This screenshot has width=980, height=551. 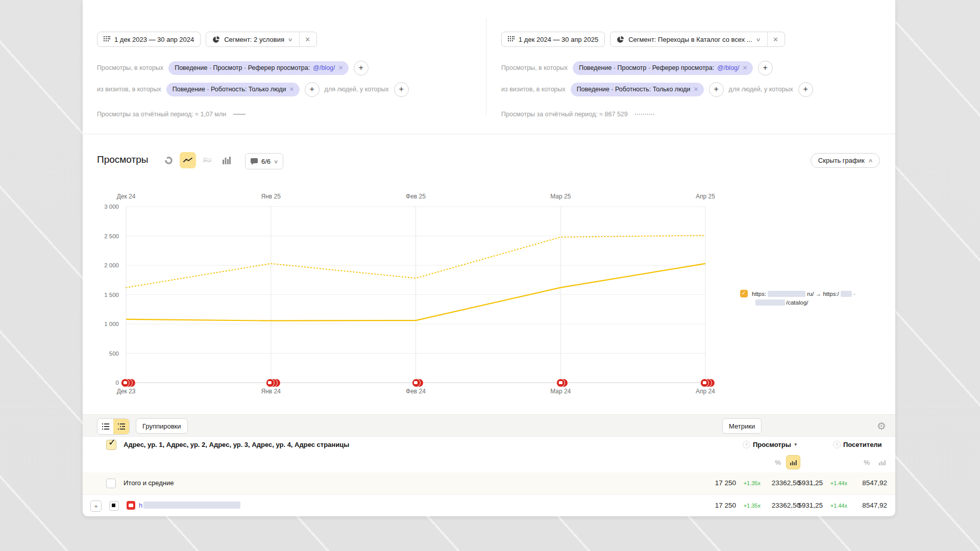 I want to click on x-axis-bottom-labels: Дек 23Янв 24Фев 24Мар 24Апр 24, so click(x=415, y=392).